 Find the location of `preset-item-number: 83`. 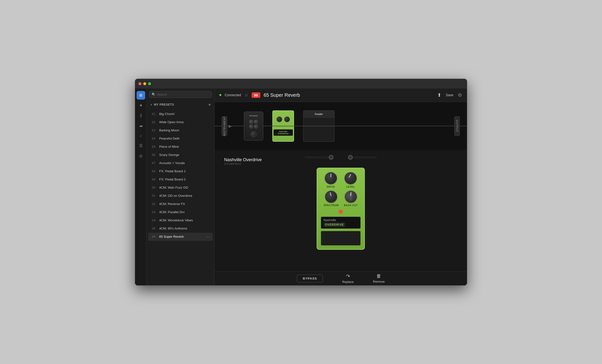

preset-item-number: 83 is located at coordinates (155, 130).